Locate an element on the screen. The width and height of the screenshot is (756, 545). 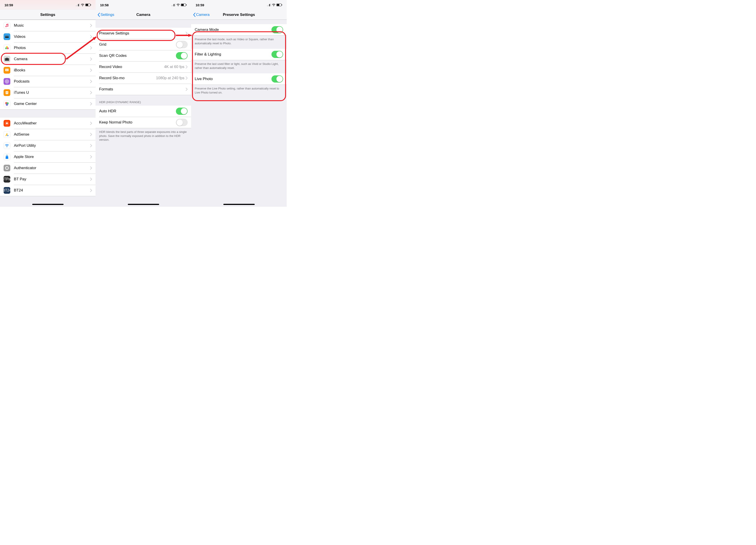
cell-label: Preserve Settings is located at coordinates (142, 33).